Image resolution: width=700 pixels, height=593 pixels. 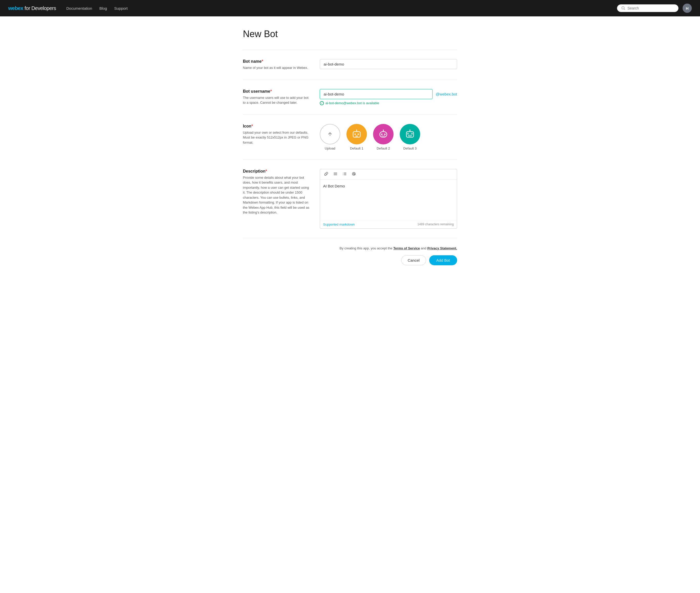 I want to click on icon-default1-circle, so click(x=357, y=134).